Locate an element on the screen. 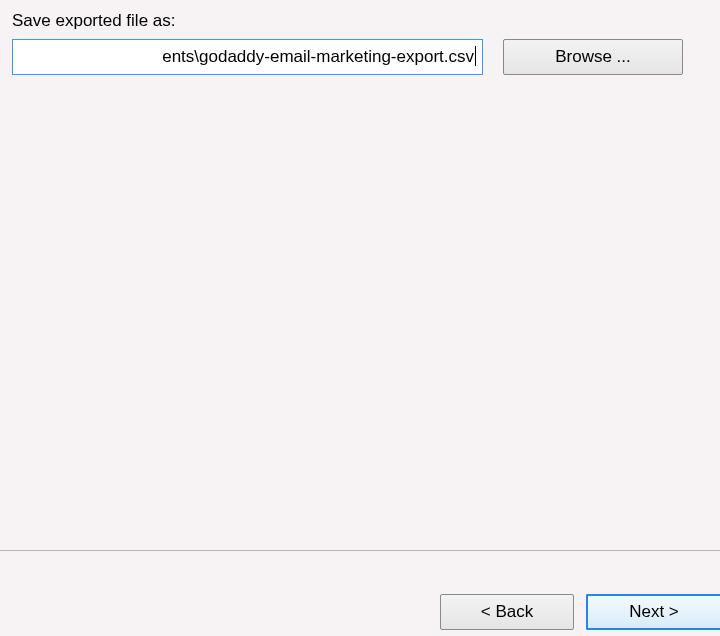 The width and height of the screenshot is (720, 636). back-button: < Back is located at coordinates (507, 612).